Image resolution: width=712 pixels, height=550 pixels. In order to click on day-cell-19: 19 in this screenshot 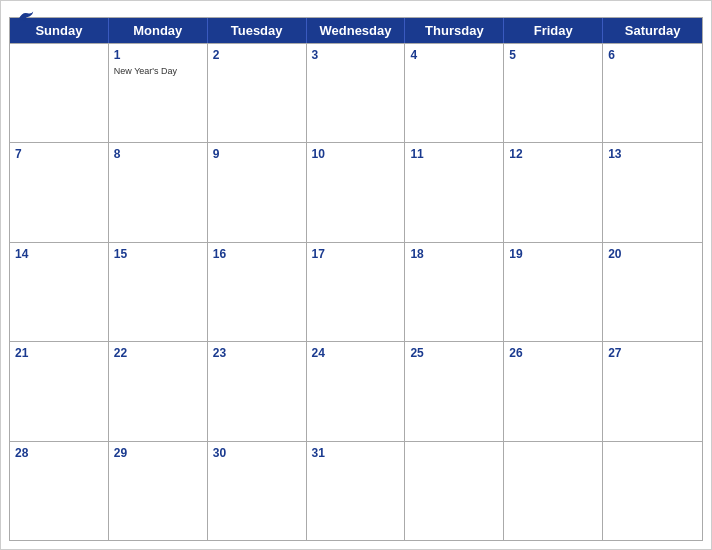, I will do `click(554, 292)`.